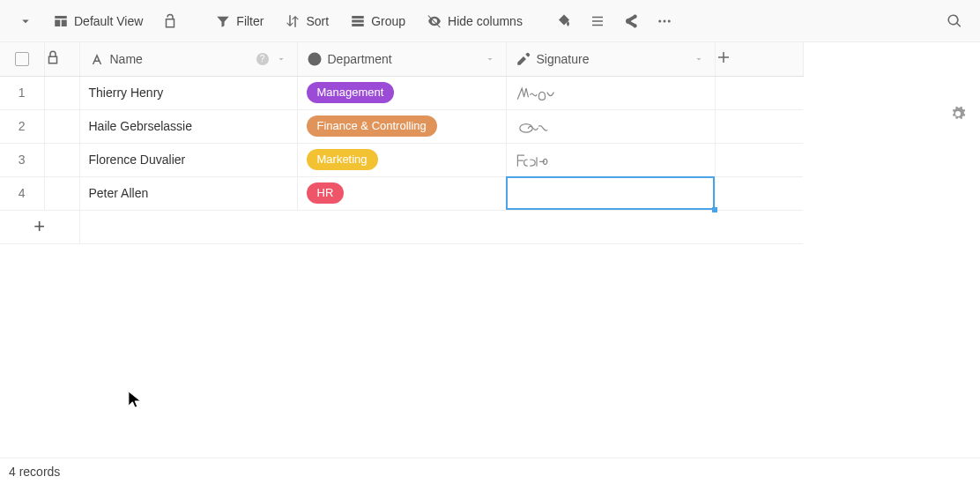 The height and width of the screenshot is (484, 980). Describe the element at coordinates (263, 59) in the screenshot. I see `help-icon: ?` at that location.